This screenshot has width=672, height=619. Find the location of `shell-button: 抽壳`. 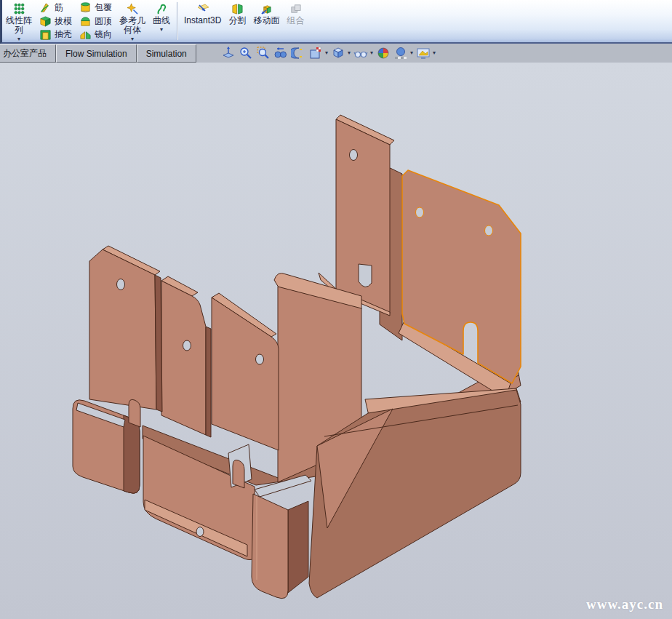

shell-button: 抽壳 is located at coordinates (55, 35).